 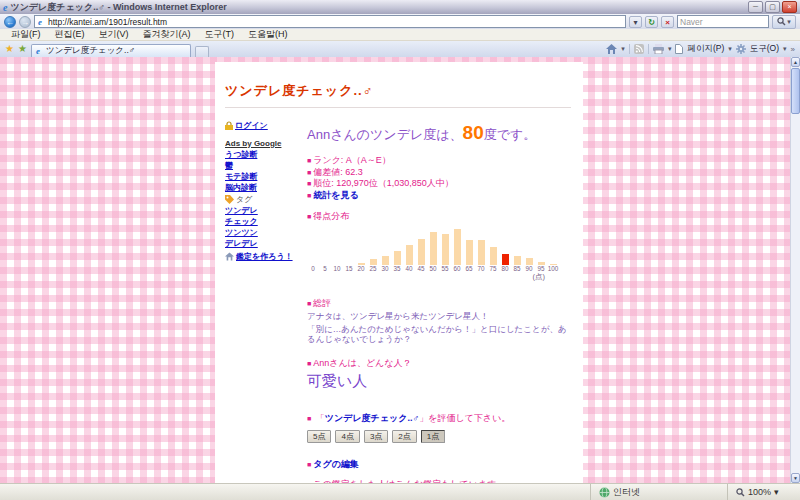 What do you see at coordinates (541, 250) in the screenshot?
I see `chart-bar-slot: 95` at bounding box center [541, 250].